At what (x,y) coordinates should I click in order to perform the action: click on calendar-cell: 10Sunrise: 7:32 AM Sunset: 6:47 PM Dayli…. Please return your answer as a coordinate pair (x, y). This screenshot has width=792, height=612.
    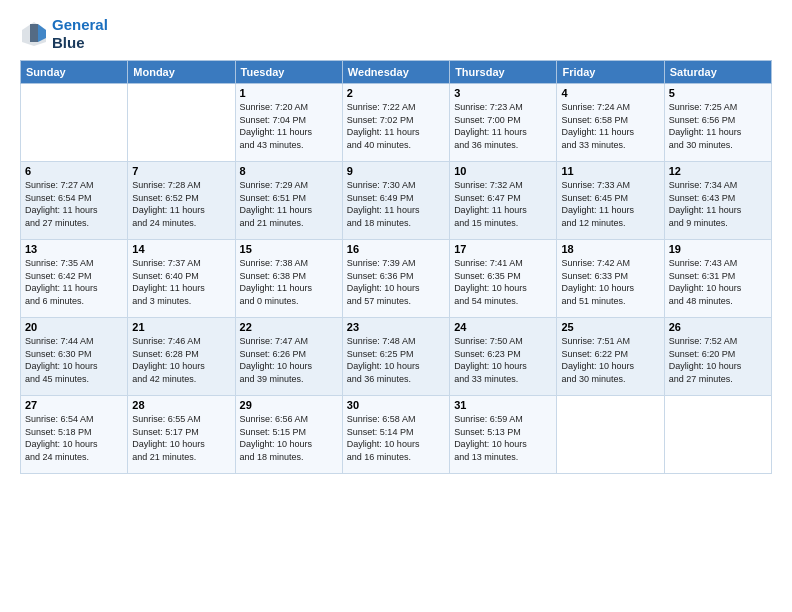
    Looking at the image, I should click on (504, 201).